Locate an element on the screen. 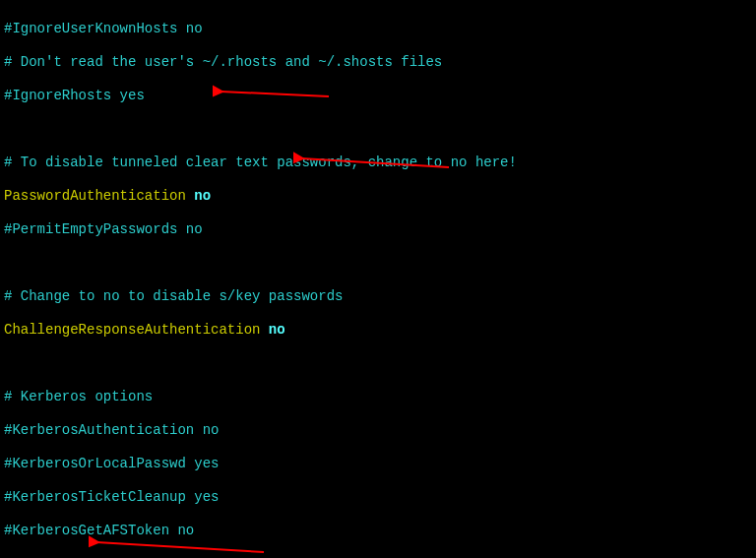 This screenshot has height=558, width=756. setting-password-authentication: PasswordAuthentication no is located at coordinates (378, 197).